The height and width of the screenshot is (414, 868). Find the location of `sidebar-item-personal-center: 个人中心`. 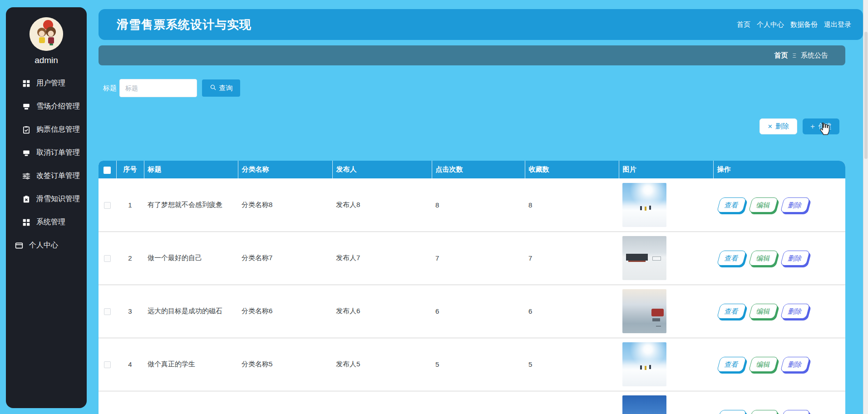

sidebar-item-personal-center: 个人中心 is located at coordinates (46, 245).